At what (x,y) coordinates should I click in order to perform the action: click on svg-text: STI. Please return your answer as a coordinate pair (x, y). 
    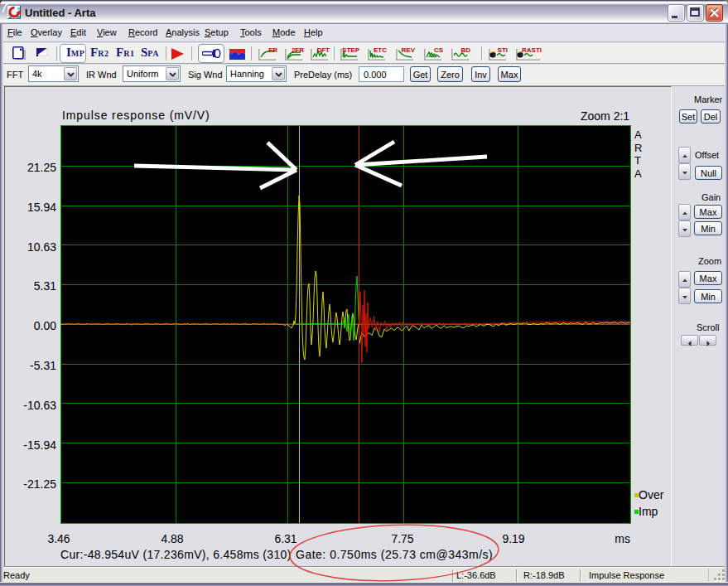
    Looking at the image, I should click on (503, 50).